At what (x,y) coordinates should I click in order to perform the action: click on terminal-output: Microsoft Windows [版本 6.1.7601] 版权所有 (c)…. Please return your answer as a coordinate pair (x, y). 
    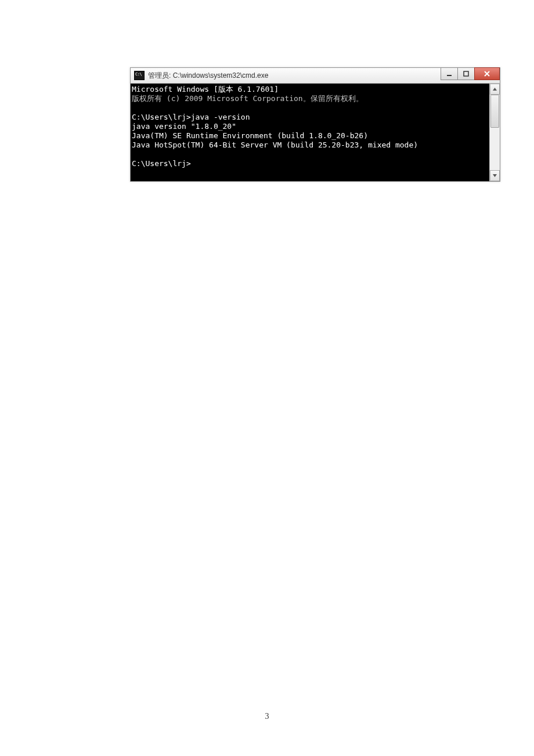
    Looking at the image, I should click on (310, 132).